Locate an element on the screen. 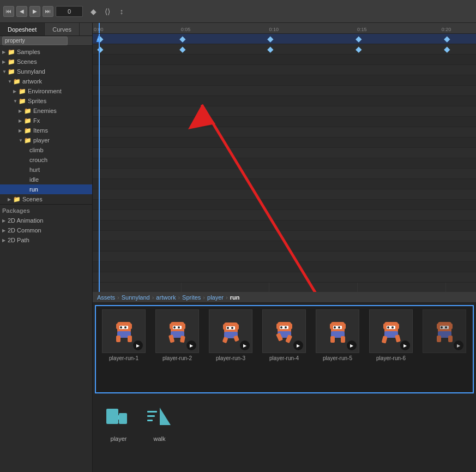 This screenshot has height=472, width=476. tree-item-fx: ▶ 📁 Fx is located at coordinates (46, 121).